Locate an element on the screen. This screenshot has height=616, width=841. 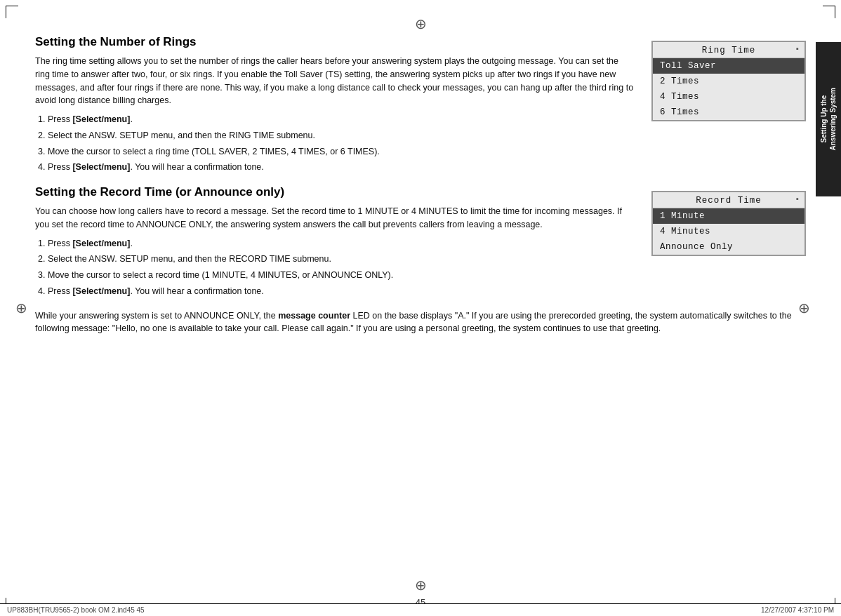
step-2-4-bold: [Select/menu] is located at coordinates (101, 291).